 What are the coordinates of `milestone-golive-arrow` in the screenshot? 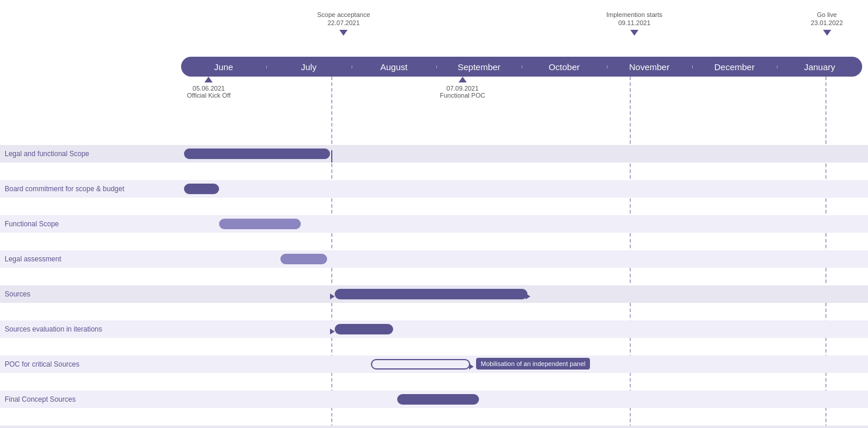 It's located at (827, 33).